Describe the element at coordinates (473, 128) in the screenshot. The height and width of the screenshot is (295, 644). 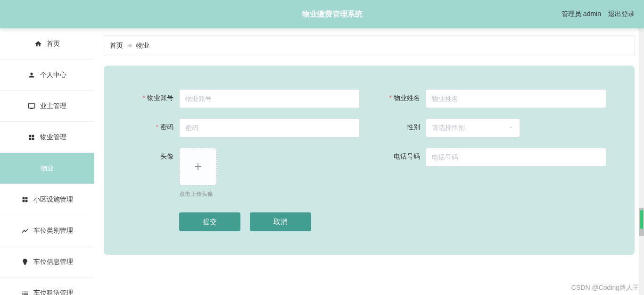
I see `gender-select: 请选择性别` at that location.